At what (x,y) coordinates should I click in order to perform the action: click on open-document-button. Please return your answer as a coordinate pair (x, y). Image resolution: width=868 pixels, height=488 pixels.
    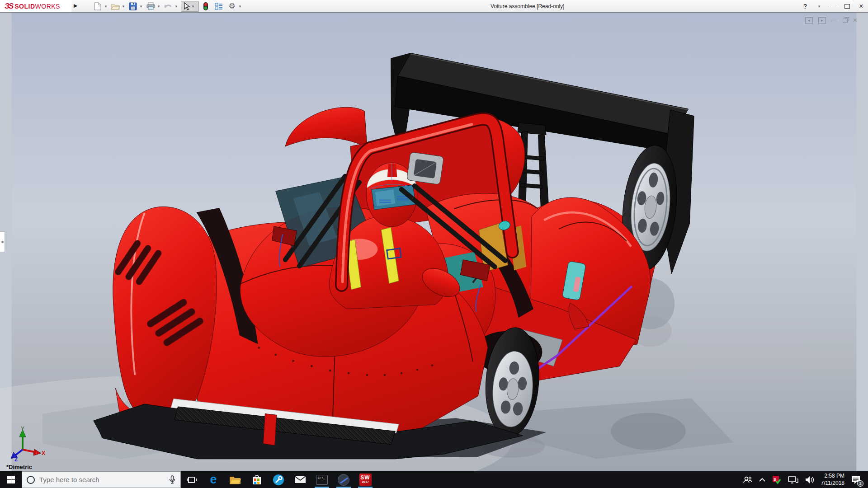
    Looking at the image, I should click on (115, 6).